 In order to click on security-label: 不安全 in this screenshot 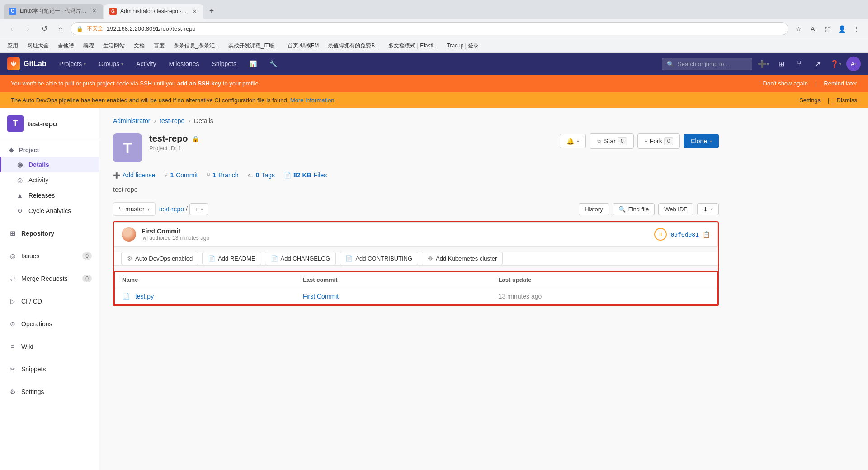, I will do `click(95, 29)`.